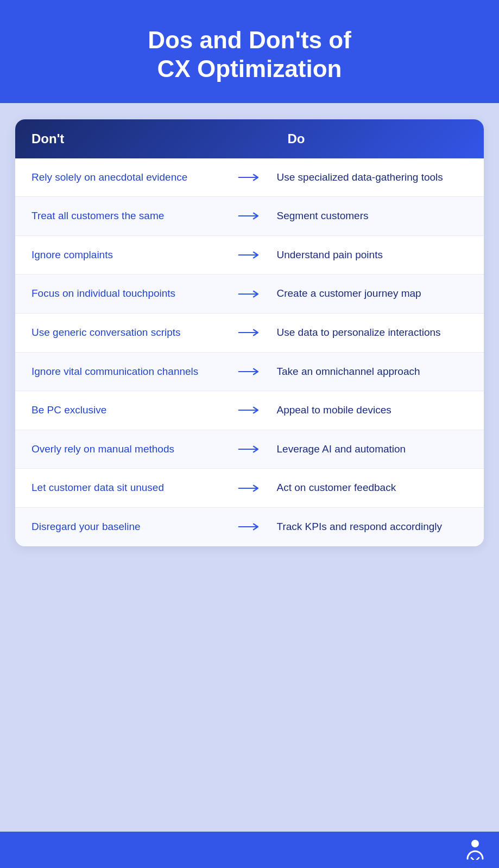 The height and width of the screenshot is (868, 499). Describe the element at coordinates (475, 849) in the screenshot. I see `brand-logo-svg` at that location.